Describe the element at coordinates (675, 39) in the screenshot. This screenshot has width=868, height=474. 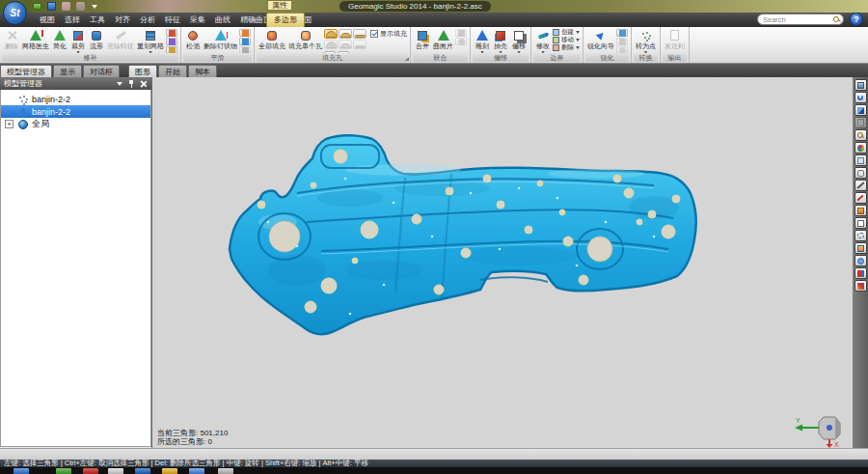
I see `send-to-button: 发送到` at that location.